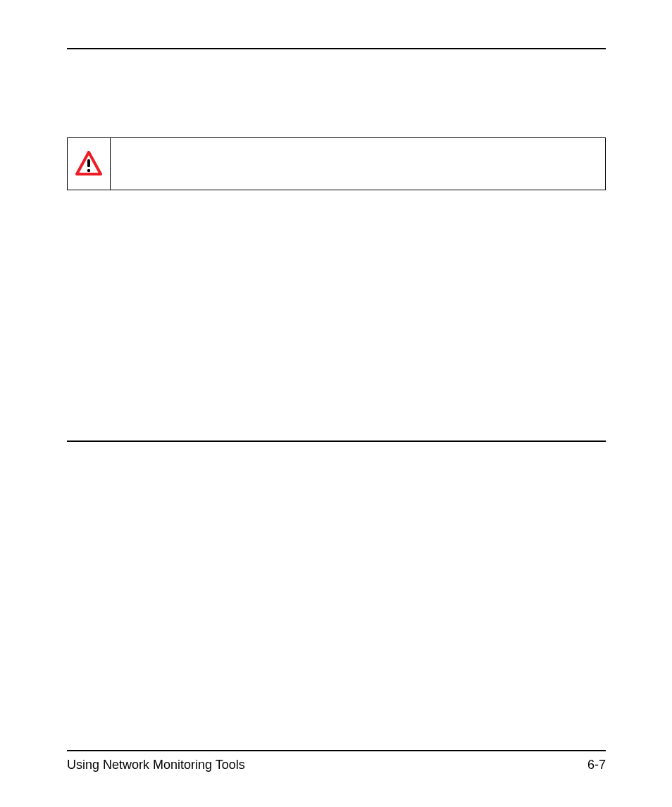  I want to click on warning-icon, so click(89, 164).